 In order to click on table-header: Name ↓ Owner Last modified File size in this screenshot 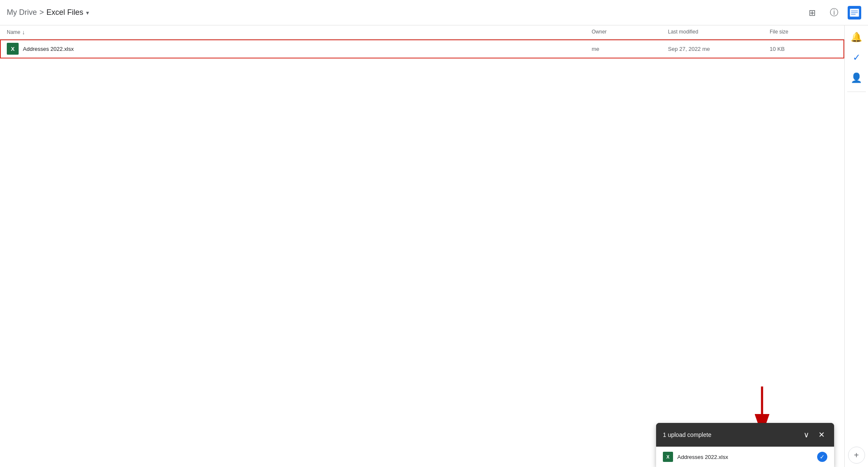, I will do `click(422, 32)`.